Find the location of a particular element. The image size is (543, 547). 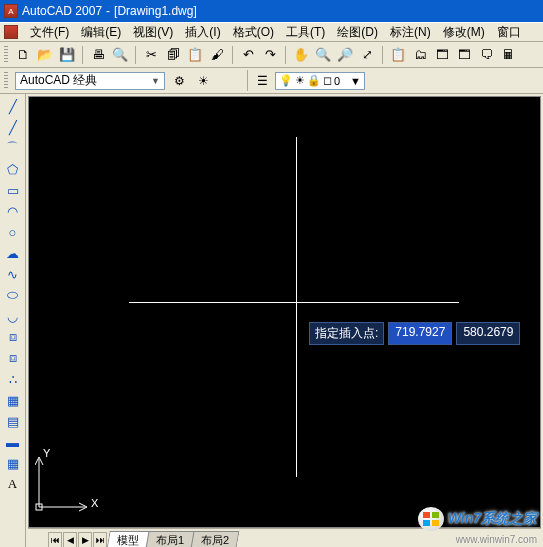

tab-prev-button: ◀ is located at coordinates (70, 540).